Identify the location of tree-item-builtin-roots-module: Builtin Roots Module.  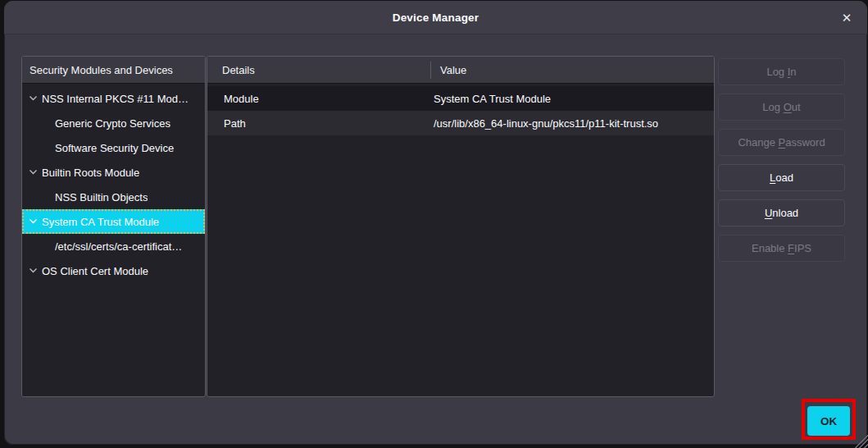
(113, 172).